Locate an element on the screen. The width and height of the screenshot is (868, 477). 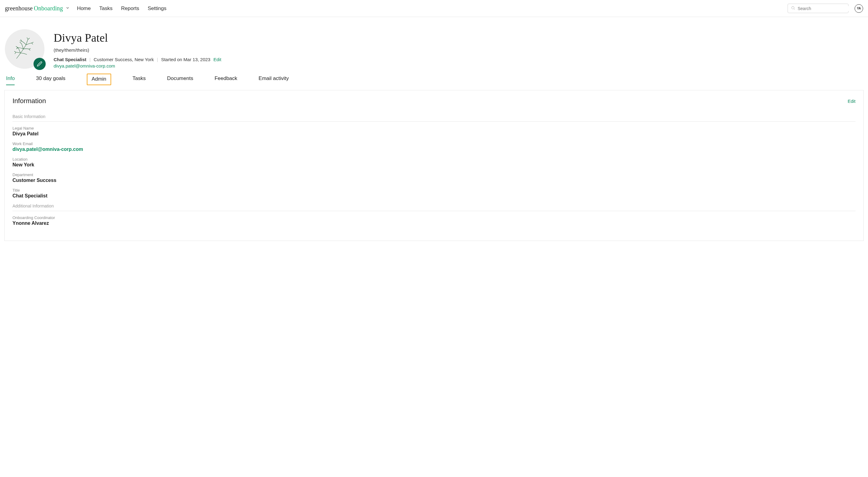
profile-name: Divya Patel is located at coordinates (137, 38).